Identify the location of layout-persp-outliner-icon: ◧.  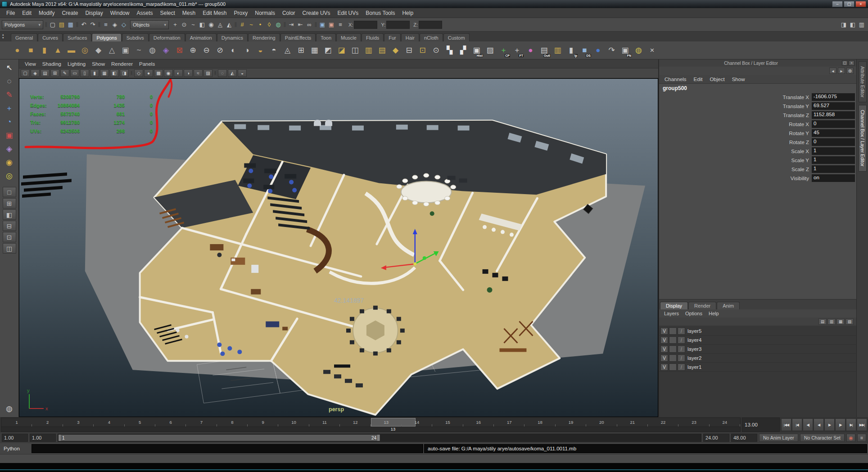
(9, 214).